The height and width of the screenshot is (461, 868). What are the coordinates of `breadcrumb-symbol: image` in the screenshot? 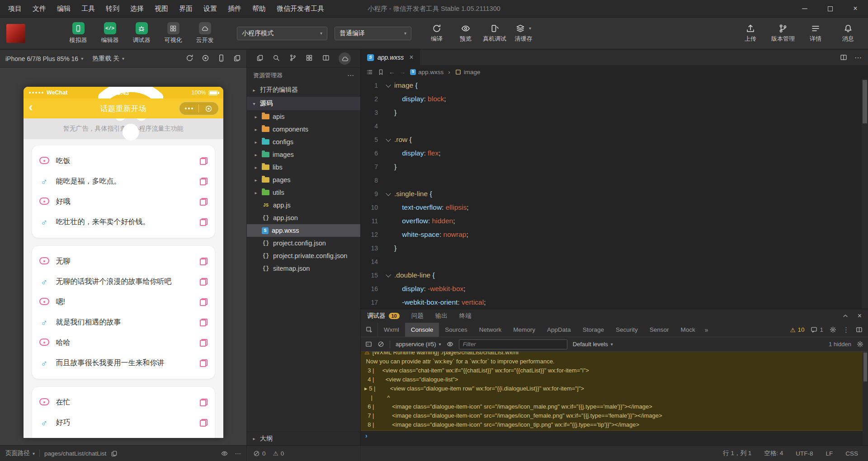 It's located at (467, 72).